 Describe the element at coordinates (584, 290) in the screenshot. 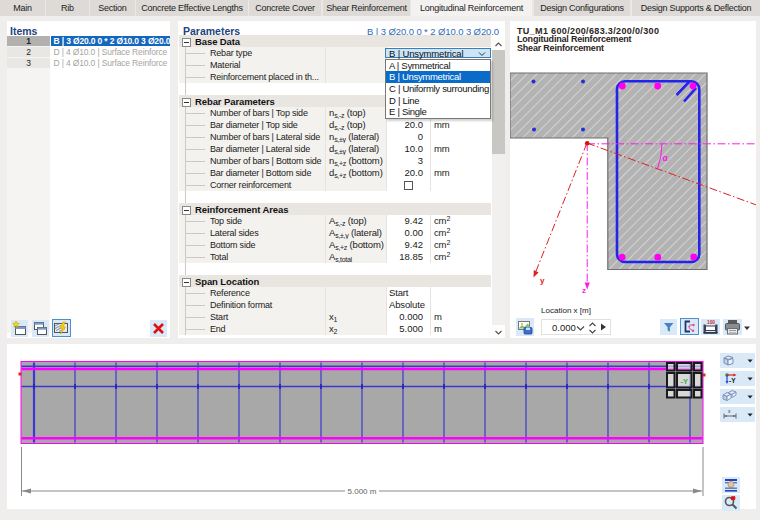

I see `svg-text: z` at that location.